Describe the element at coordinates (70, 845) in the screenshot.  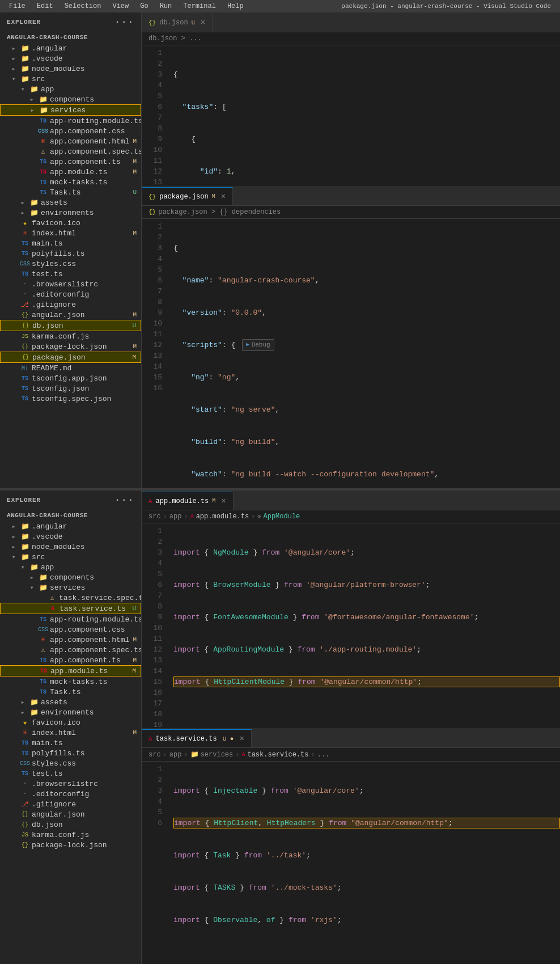
I see `sidebar-b-packagelock: {} package-lock.json` at that location.